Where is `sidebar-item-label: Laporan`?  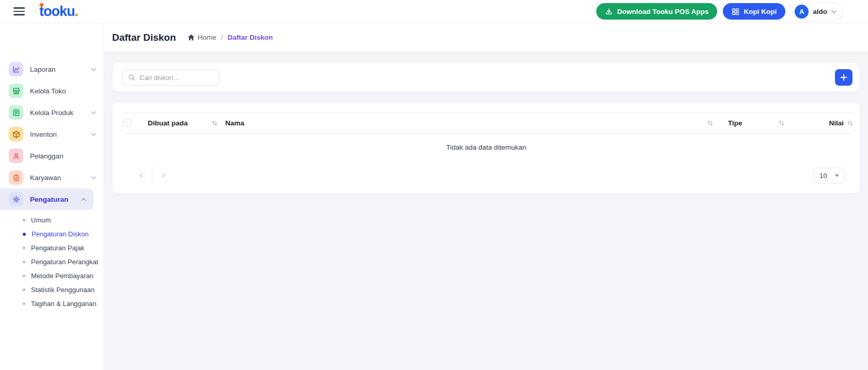
sidebar-item-label: Laporan is located at coordinates (57, 69).